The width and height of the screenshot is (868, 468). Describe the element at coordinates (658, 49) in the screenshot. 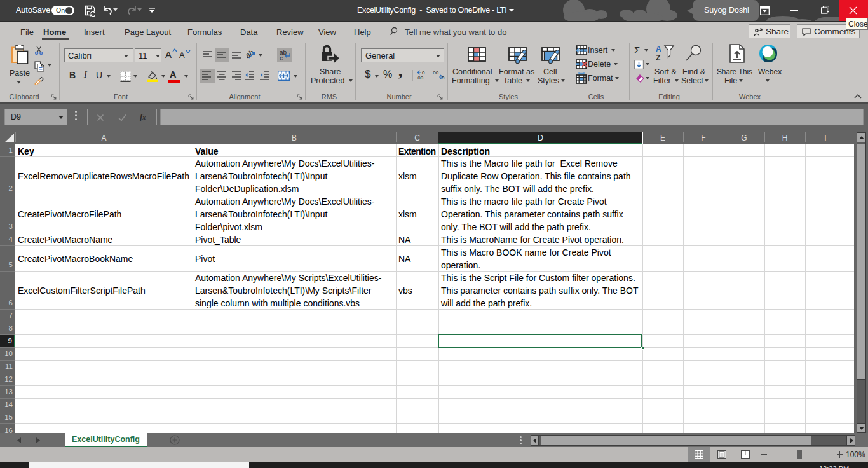

I see `svg-text: A` at that location.